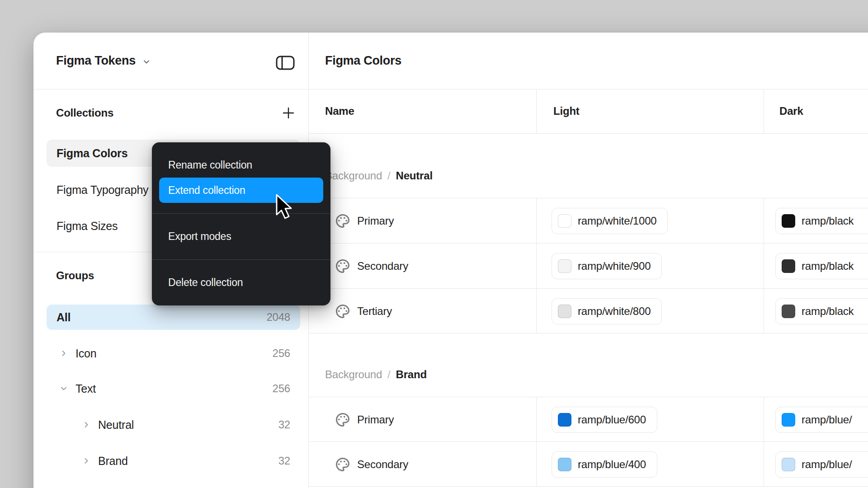  I want to click on toggle-sidebar-button, so click(285, 63).